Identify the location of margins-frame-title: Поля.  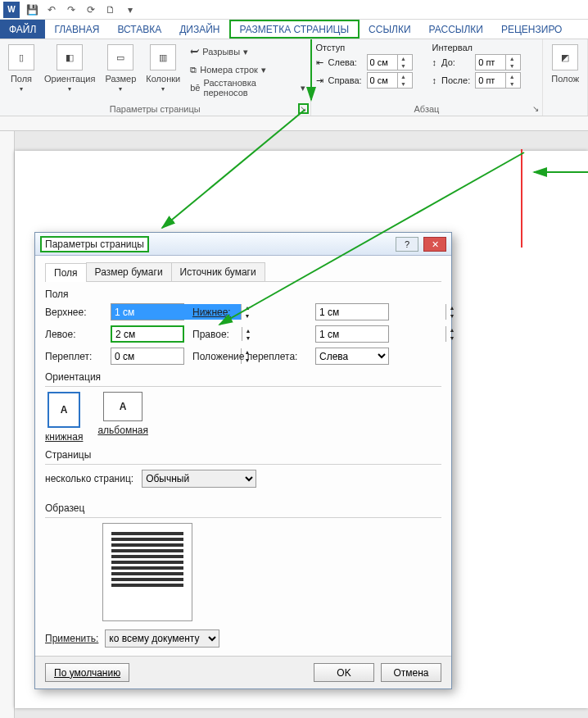
(243, 294).